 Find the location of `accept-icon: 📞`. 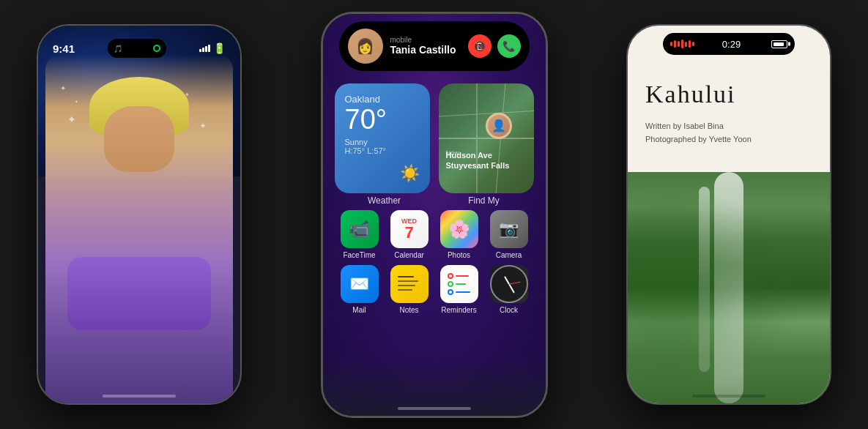

accept-icon: 📞 is located at coordinates (508, 46).